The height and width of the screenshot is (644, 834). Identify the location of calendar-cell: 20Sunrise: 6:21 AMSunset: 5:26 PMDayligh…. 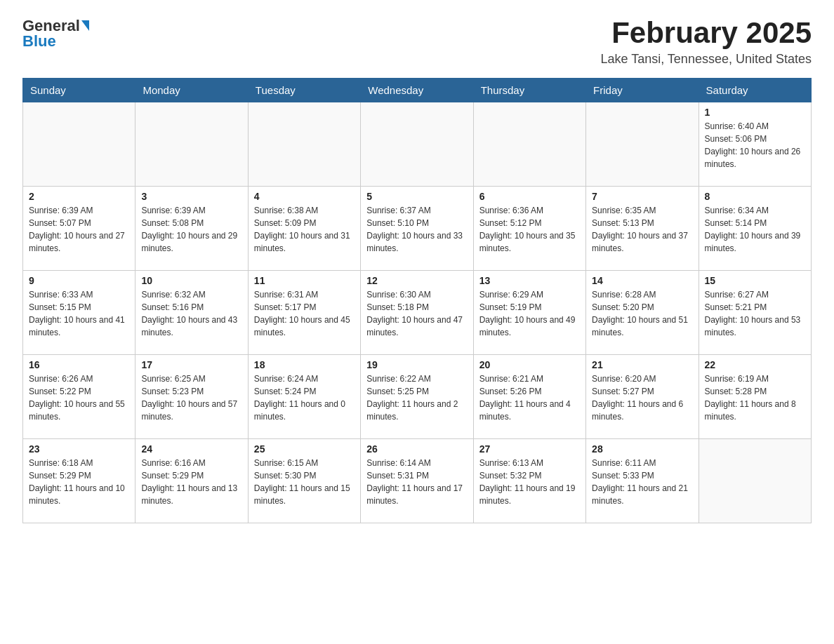
(529, 397).